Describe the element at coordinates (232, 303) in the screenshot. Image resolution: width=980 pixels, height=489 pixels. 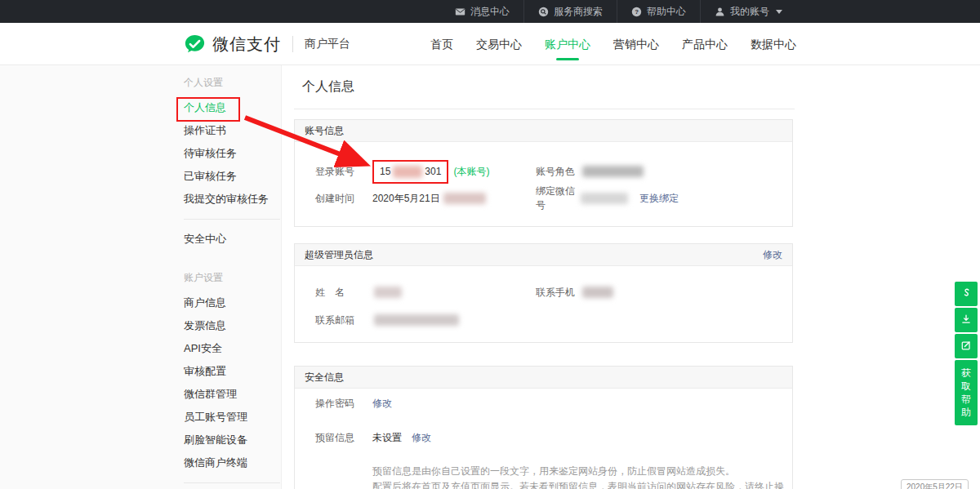
I see `sidebar-item: 商户信息` at that location.